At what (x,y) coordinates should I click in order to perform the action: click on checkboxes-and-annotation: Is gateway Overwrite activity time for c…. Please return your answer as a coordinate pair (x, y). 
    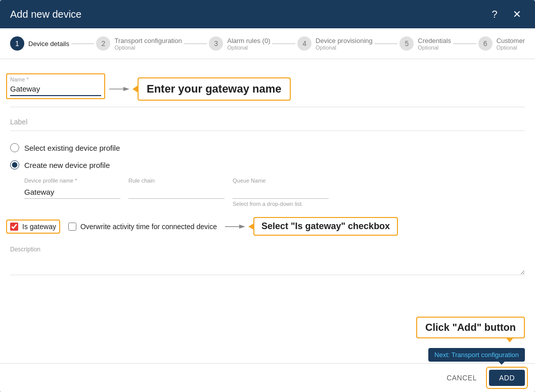
    Looking at the image, I should click on (268, 227).